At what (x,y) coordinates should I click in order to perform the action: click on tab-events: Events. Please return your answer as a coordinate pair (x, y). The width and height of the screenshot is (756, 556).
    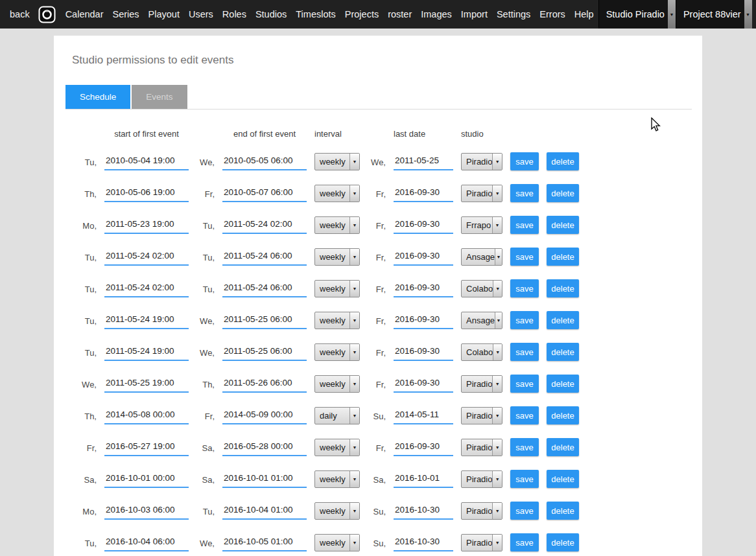
    Looking at the image, I should click on (159, 97).